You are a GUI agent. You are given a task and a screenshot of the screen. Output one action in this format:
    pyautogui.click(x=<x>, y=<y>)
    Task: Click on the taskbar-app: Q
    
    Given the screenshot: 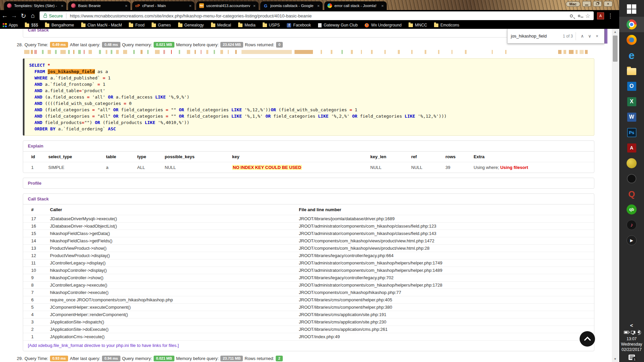 What is the action you would take?
    pyautogui.click(x=632, y=194)
    